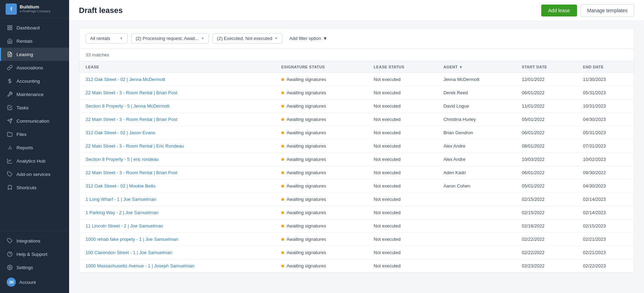 The height and width of the screenshot is (293, 644). I want to click on send-icon, so click(10, 121).